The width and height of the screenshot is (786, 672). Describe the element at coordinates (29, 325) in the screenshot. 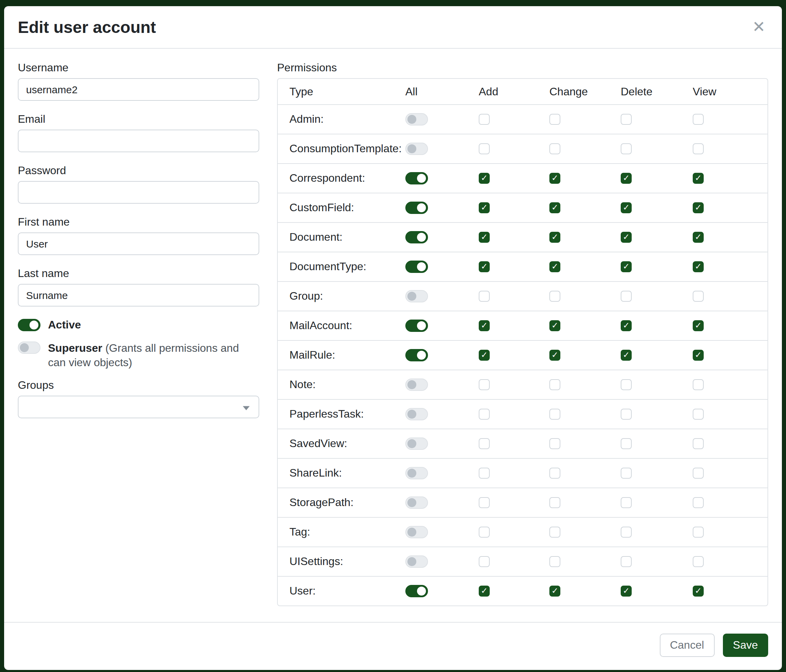

I see `active-toggle` at that location.